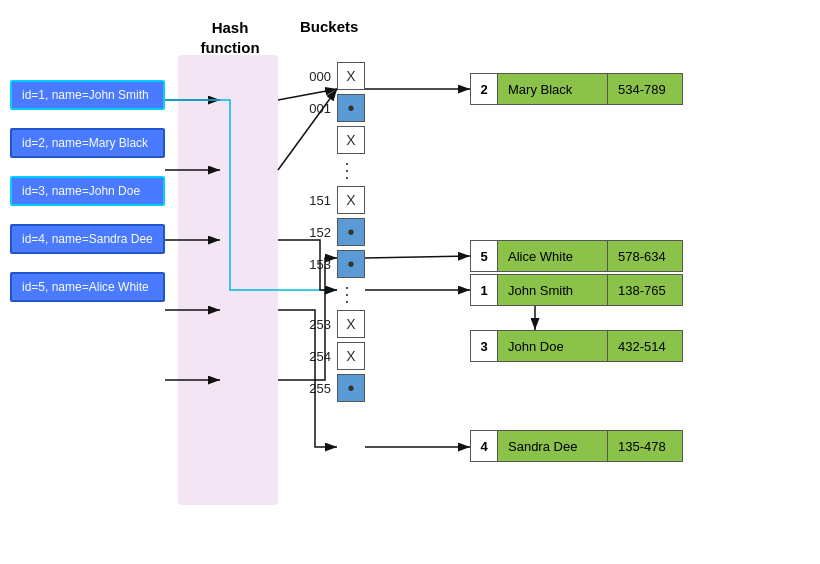 This screenshot has width=820, height=564. I want to click on node-name-john-smith: John Smith, so click(553, 290).